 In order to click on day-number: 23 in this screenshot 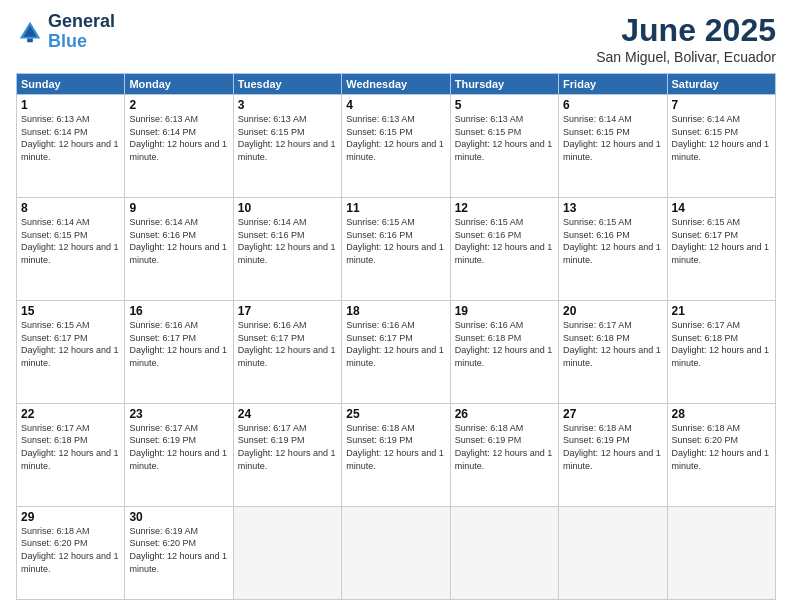, I will do `click(178, 414)`.